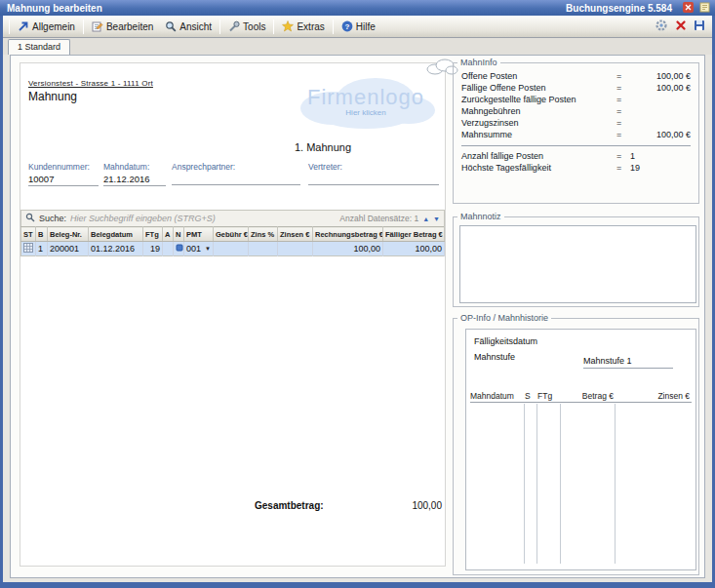  Describe the element at coordinates (576, 99) in the screenshot. I see `info-row: Zurückgestellte fällige Posten =` at that location.